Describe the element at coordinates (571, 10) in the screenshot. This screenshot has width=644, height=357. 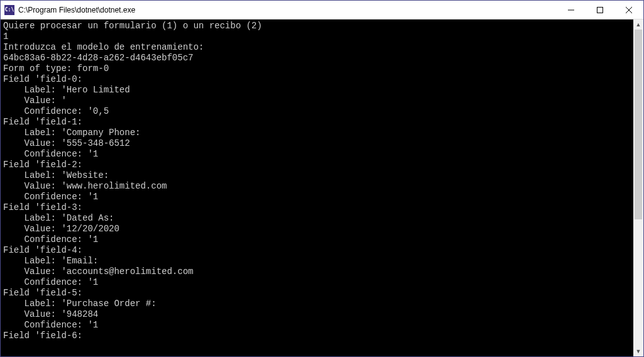
I see `minimize-button` at that location.